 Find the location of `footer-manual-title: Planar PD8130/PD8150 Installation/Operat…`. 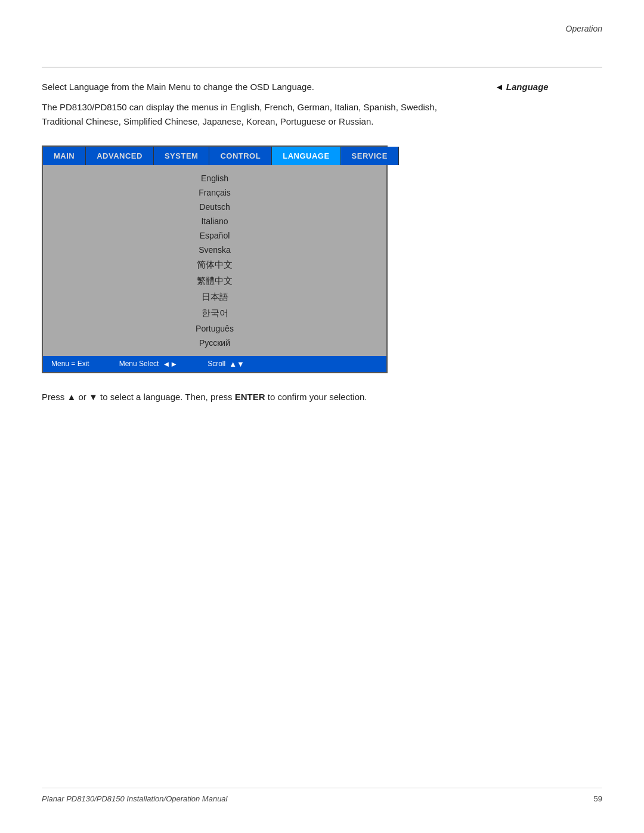

footer-manual-title: Planar PD8130/PD8150 Installation/Operat… is located at coordinates (135, 799).